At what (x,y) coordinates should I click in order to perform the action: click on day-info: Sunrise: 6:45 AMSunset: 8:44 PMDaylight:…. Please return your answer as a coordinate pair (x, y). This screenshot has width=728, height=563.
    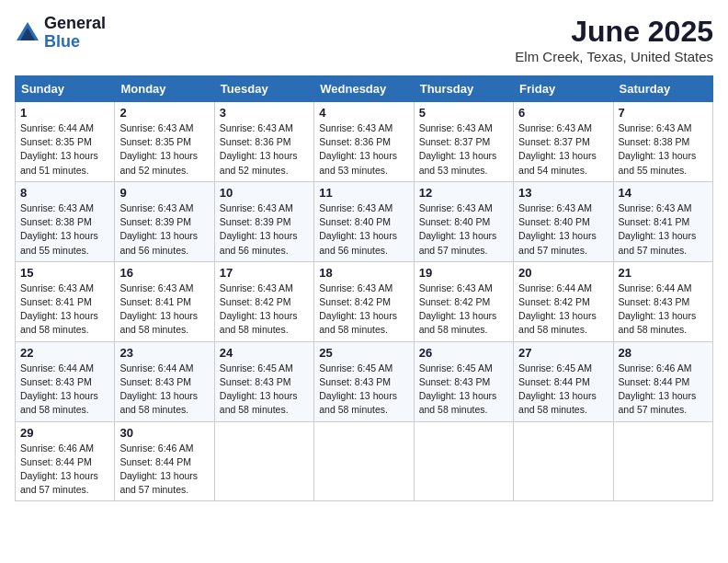
    Looking at the image, I should click on (557, 389).